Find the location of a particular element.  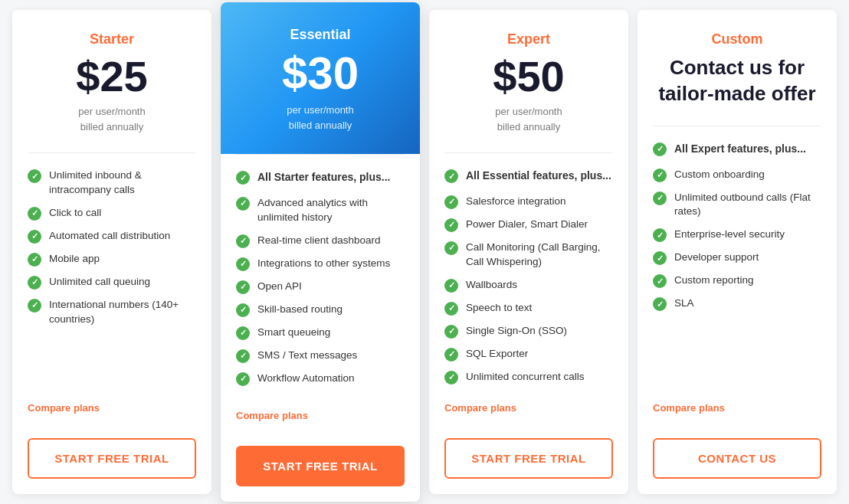

feature-text: Salesforce integration is located at coordinates (516, 202).